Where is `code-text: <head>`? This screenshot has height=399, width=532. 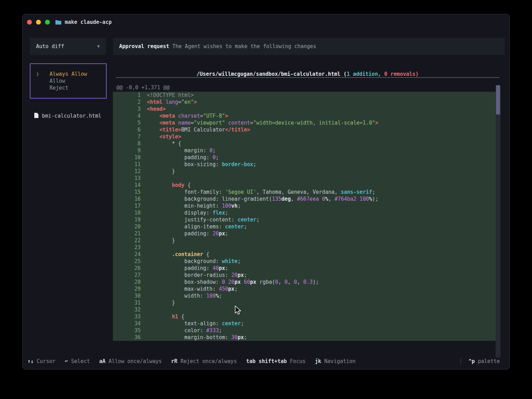 code-text: <head> is located at coordinates (156, 109).